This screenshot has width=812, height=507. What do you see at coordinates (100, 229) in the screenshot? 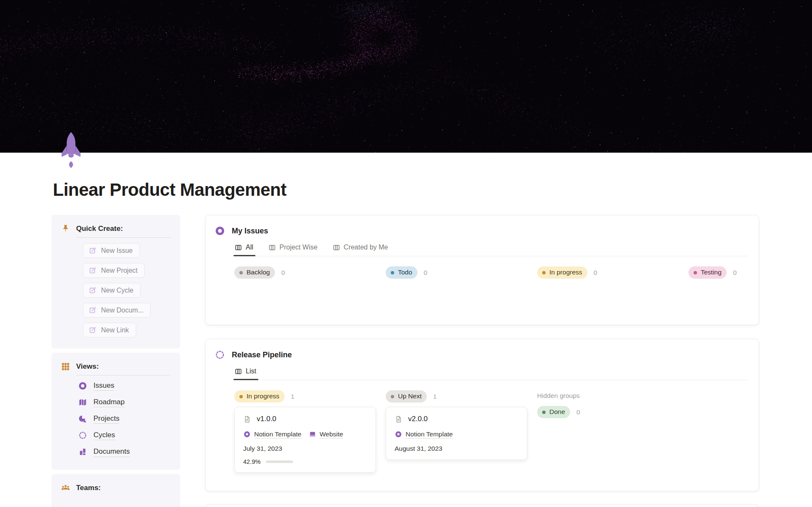
I see `quick-create-title: Quick Create:` at bounding box center [100, 229].